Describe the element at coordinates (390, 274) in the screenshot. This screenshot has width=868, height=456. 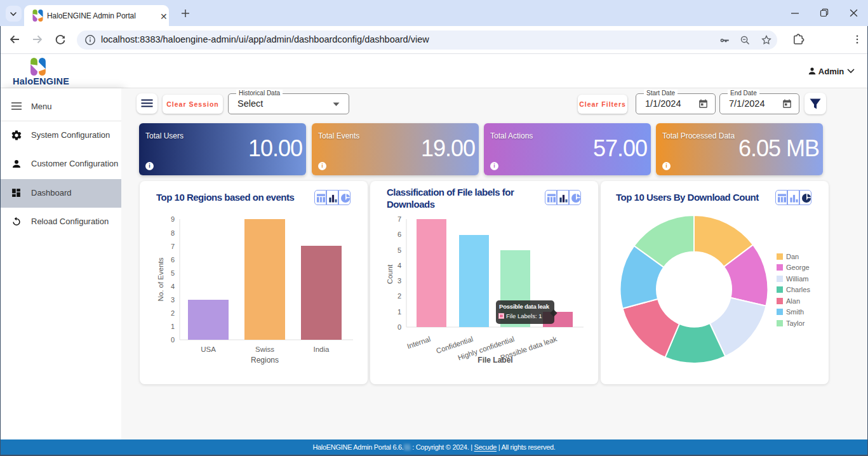
I see `svg-text: Count` at that location.